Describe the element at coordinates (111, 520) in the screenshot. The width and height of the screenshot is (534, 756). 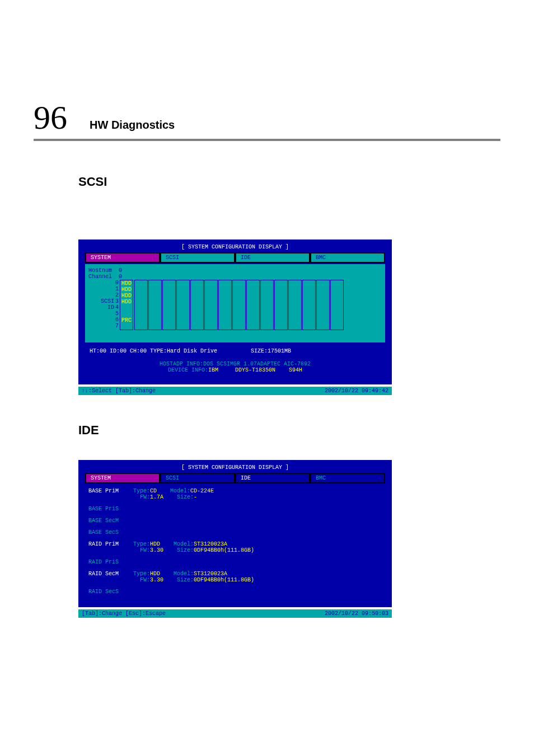
I see `ide-channel-name: BASE SecM` at that location.